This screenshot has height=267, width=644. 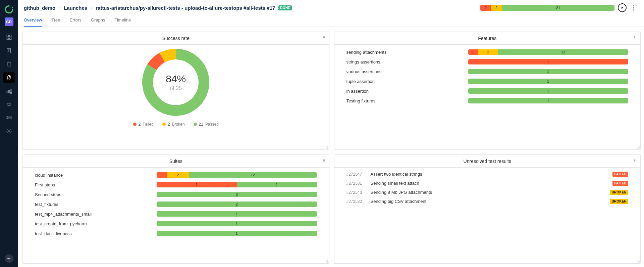 I want to click on unresolved-item: #272532Sending big CSV attachmentBROKEN, so click(x=488, y=202).